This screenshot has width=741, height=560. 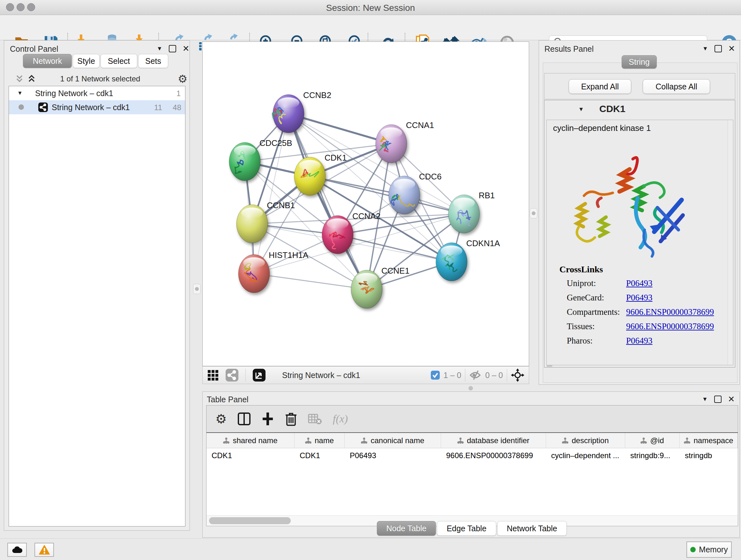 I want to click on column-header-database-identifier: database identifier, so click(x=494, y=440).